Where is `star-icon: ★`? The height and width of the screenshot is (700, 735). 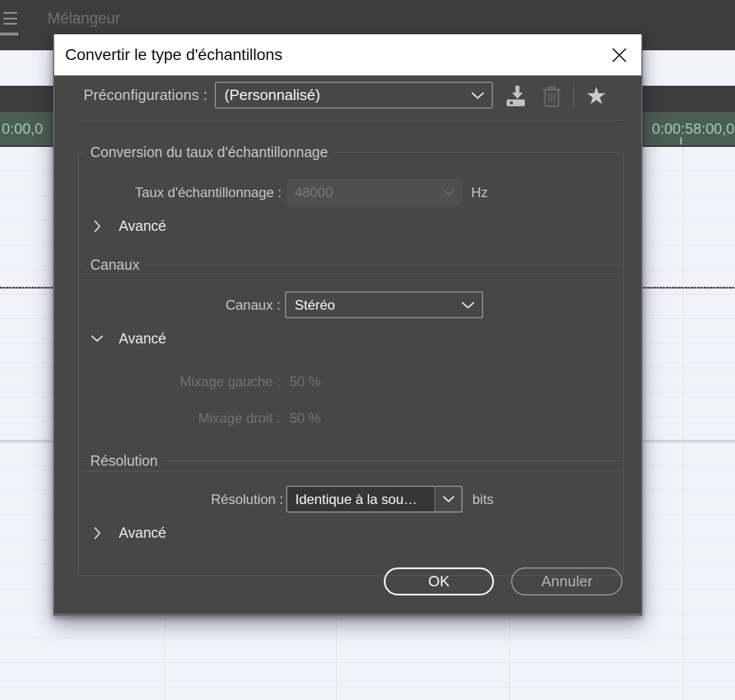 star-icon: ★ is located at coordinates (596, 96).